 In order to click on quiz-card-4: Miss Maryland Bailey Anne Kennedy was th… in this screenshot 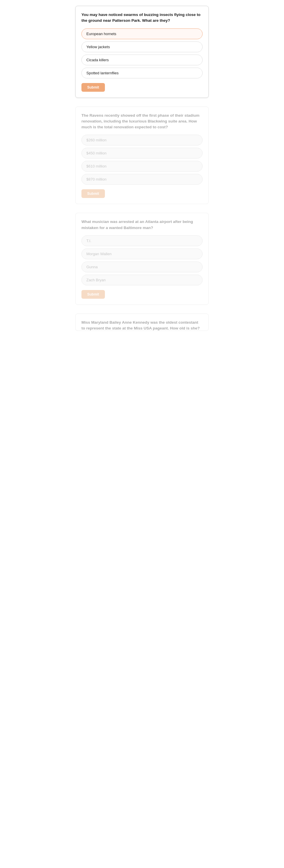, I will do `click(142, 322)`.